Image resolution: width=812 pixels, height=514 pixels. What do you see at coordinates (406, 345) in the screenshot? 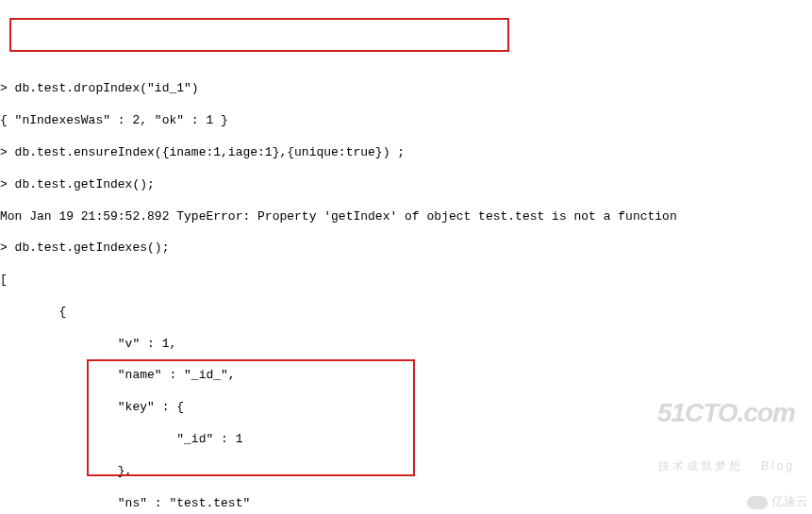
I see `terminal-line: "v" : 1,` at bounding box center [406, 345].